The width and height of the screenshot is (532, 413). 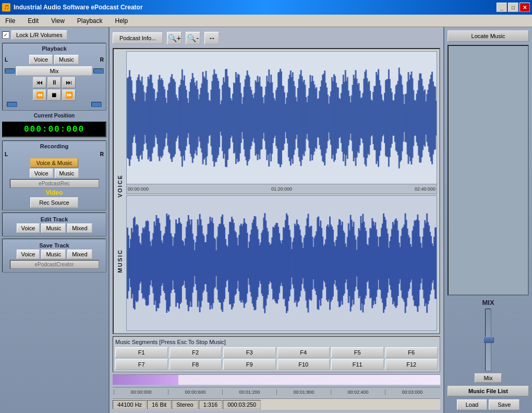 I want to click on pause-button: ⏸, so click(x=54, y=82).